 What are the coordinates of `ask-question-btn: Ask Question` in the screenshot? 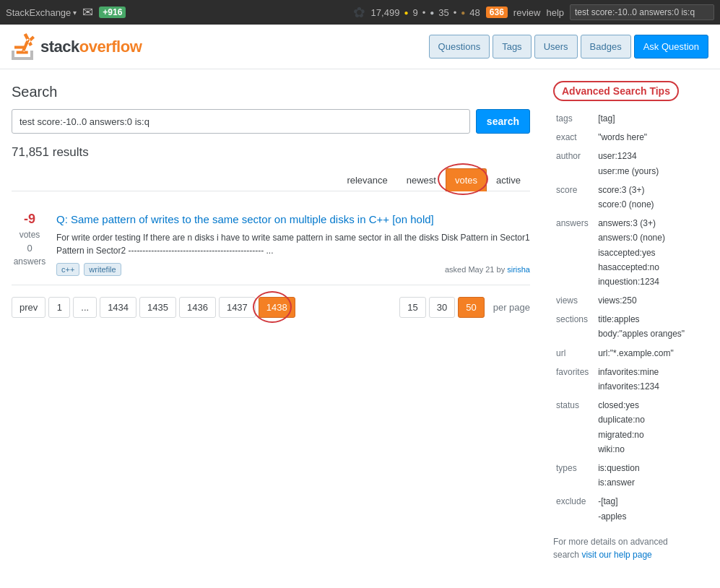 It's located at (672, 46).